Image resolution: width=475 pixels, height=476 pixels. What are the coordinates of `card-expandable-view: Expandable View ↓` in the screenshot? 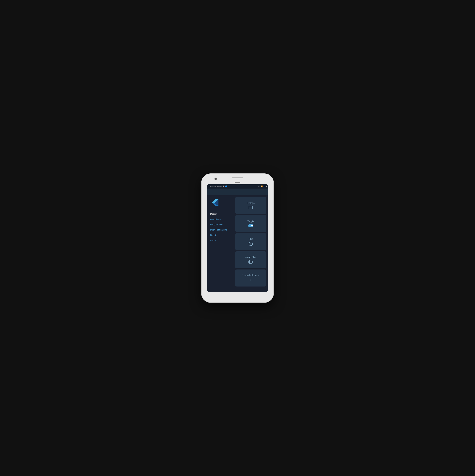 It's located at (251, 278).